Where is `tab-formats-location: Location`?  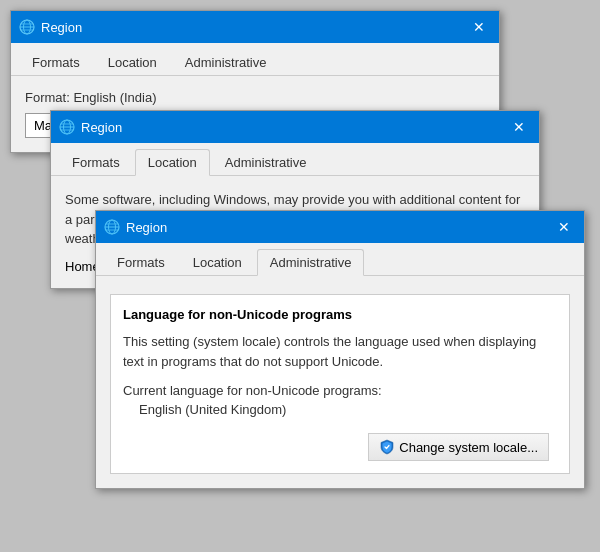
tab-formats-location: Location is located at coordinates (132, 62).